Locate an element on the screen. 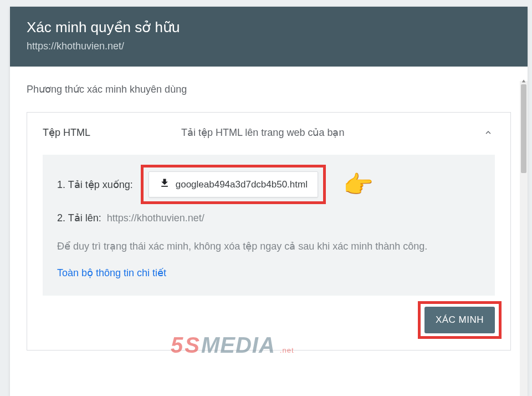 The image size is (532, 396). step-2-row: 2. Tải lên: https://khothuvien.net/ is located at coordinates (269, 218).